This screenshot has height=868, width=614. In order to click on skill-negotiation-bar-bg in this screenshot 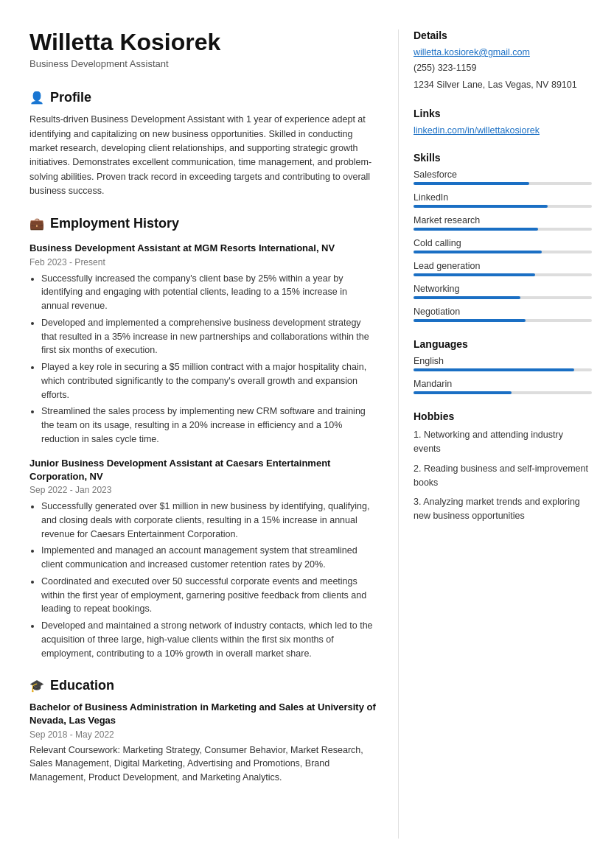, I will do `click(503, 321)`.